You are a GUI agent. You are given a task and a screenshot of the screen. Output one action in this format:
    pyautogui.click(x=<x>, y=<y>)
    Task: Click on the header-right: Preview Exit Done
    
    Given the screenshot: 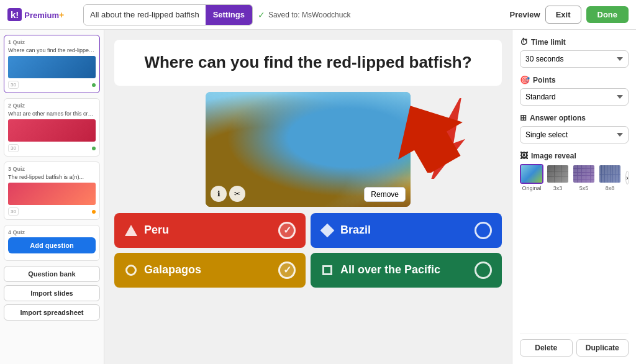 What is the action you would take?
    pyautogui.click(x=570, y=15)
    